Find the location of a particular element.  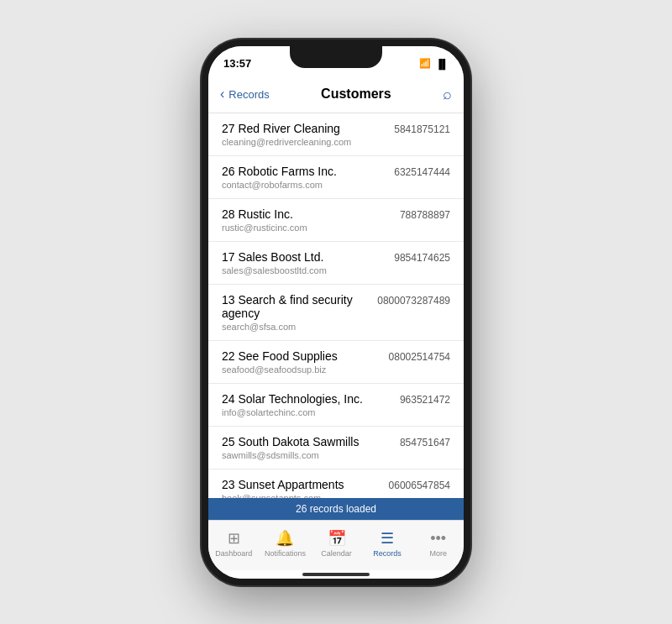

nav-bar: ‹ Records Customers ⌕ is located at coordinates (336, 95).